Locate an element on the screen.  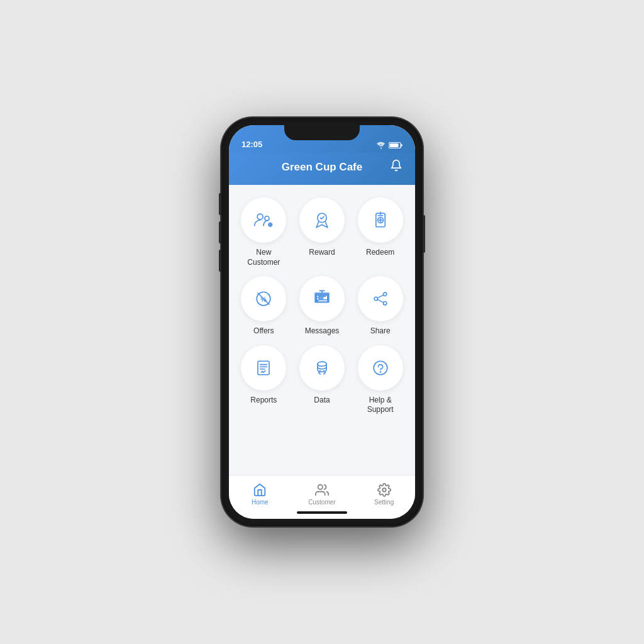
menu-item-offers: % Offers is located at coordinates (264, 306).